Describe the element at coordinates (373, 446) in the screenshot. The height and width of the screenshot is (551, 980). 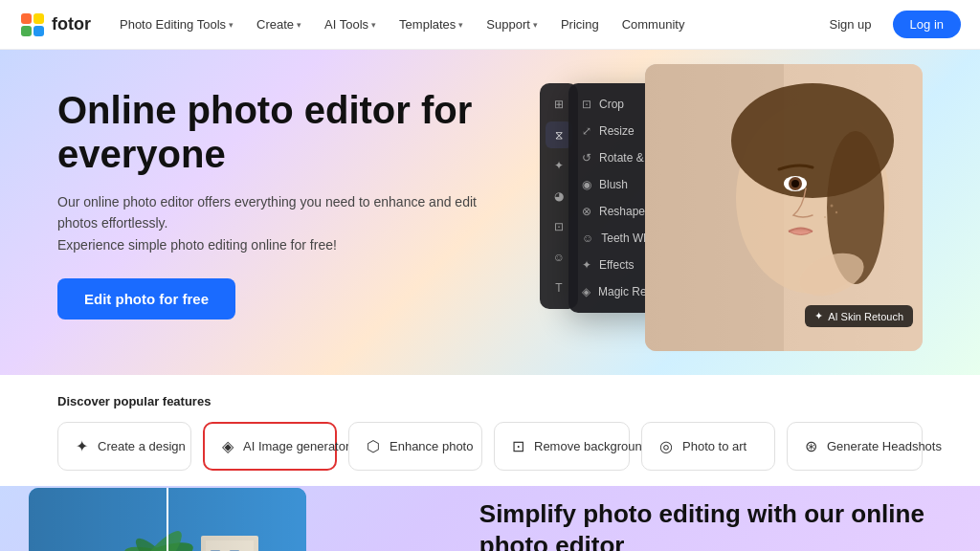
I see `enhance-icon: ⬡` at that location.